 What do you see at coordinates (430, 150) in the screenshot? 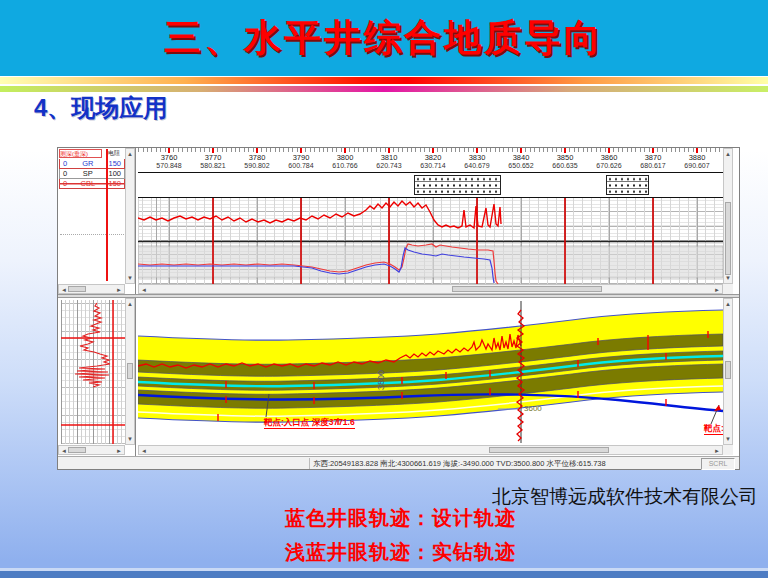
I see `ruler-minor-ticks` at bounding box center [430, 150].